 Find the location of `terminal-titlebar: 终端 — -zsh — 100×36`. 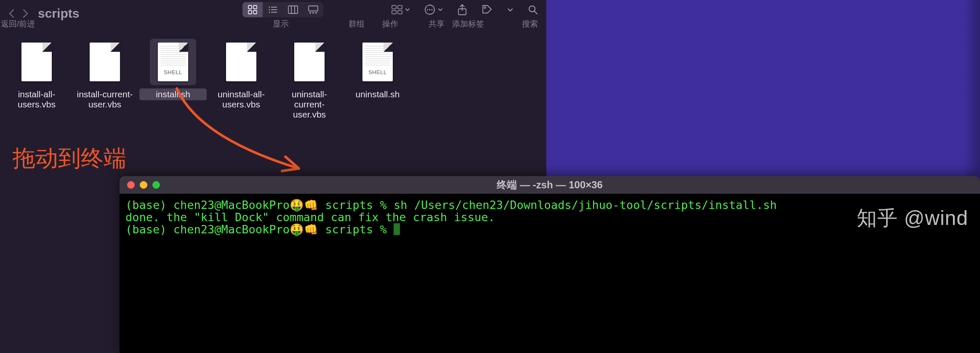

terminal-titlebar: 终端 — -zsh — 100×36 is located at coordinates (550, 185).